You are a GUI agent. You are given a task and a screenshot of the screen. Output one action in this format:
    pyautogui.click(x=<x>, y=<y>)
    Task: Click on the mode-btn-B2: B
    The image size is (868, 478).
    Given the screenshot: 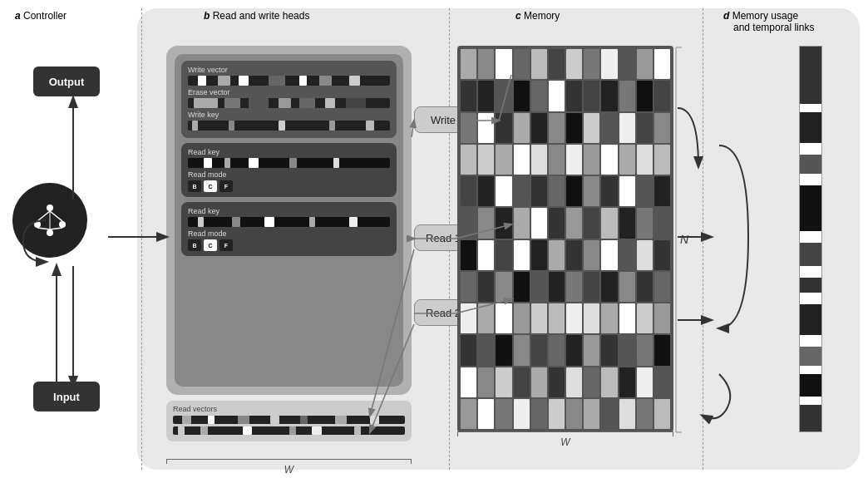 What is the action you would take?
    pyautogui.click(x=195, y=245)
    